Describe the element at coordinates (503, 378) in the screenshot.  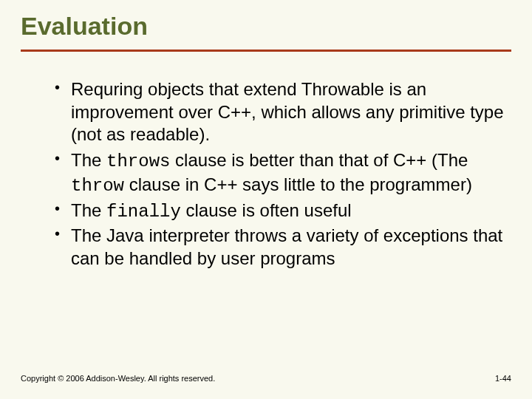
I see `page-number: 1-44` at that location.